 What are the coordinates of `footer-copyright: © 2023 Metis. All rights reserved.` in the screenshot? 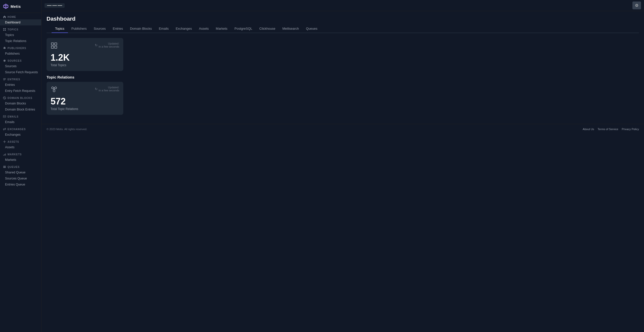 It's located at (67, 129).